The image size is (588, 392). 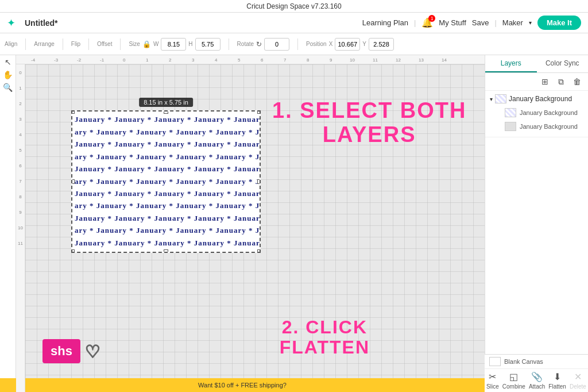 What do you see at coordinates (156, 44) in the screenshot?
I see `width-label: W` at bounding box center [156, 44].